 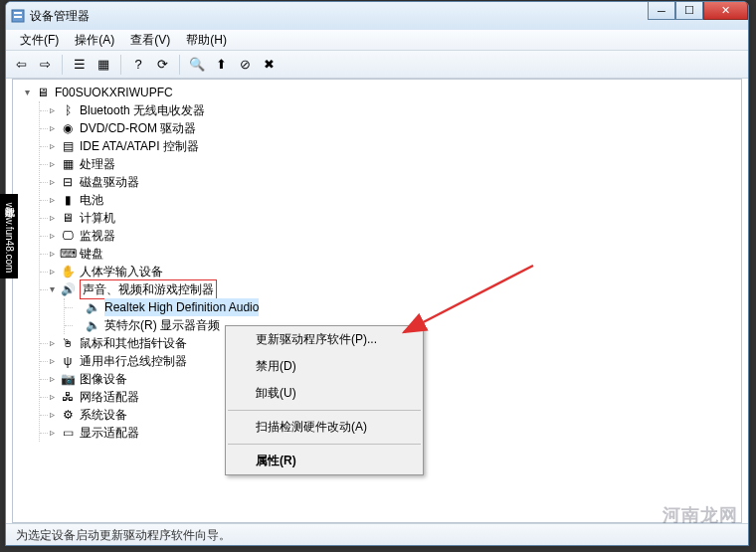 I want to click on titlebar: 设备管理器 ─ ☐ ✕, so click(x=377, y=16).